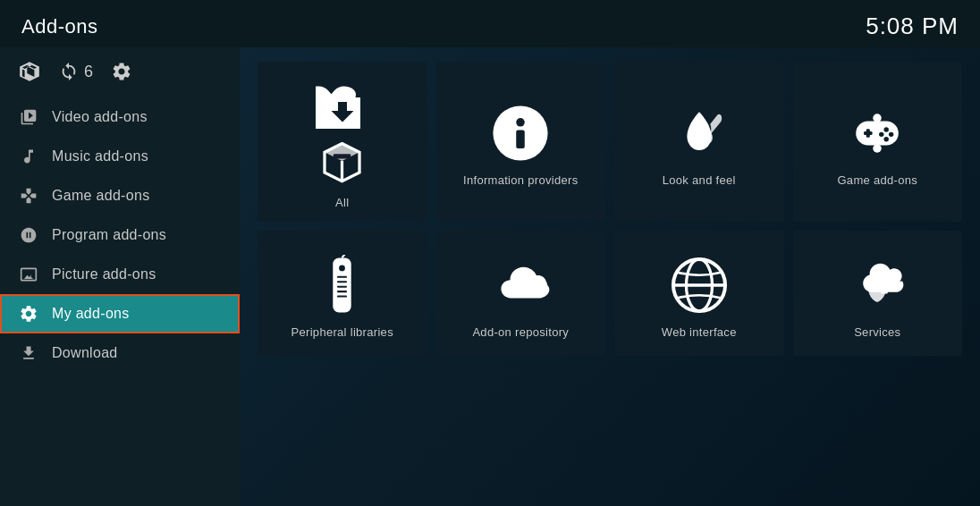 The height and width of the screenshot is (506, 980). Describe the element at coordinates (342, 111) in the screenshot. I see `all-icon` at that location.